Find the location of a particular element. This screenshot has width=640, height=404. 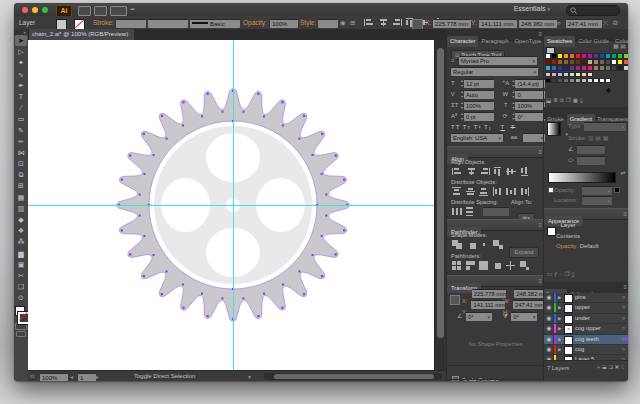

align-panel-header: Align≡ is located at coordinates (496, 152).